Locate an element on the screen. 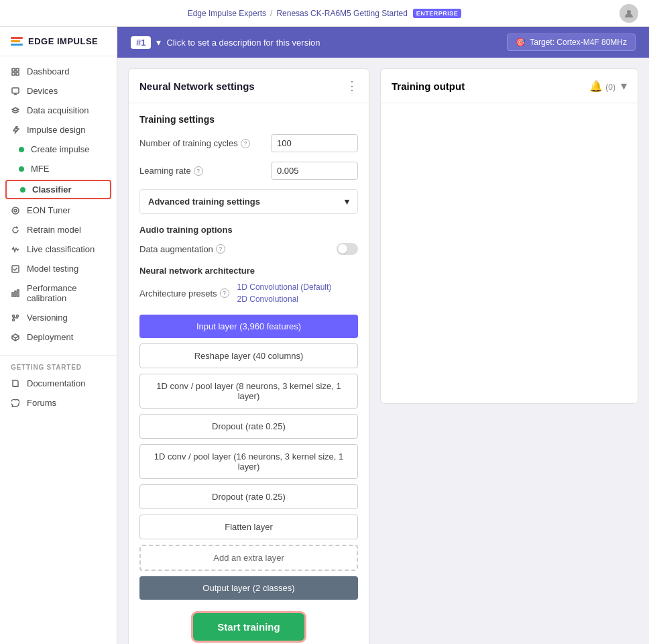  sidebar-item-deployment: Deployment is located at coordinates (58, 337).